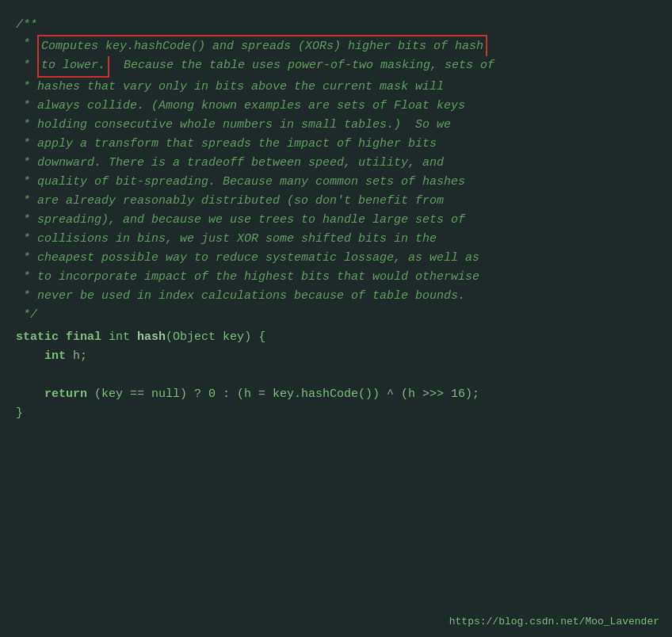 Image resolution: width=672 pixels, height=637 pixels. What do you see at coordinates (336, 163) in the screenshot?
I see `code-line-7: * downward. There is a tradeoff between …` at bounding box center [336, 163].